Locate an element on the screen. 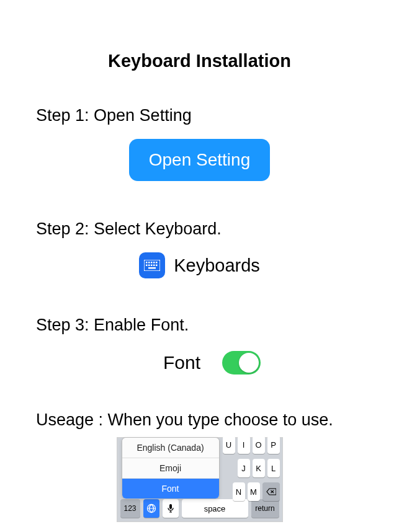 Image resolution: width=399 pixels, height=532 pixels. keyboard-top: U I O P J K L N M En is located at coordinates (200, 467).